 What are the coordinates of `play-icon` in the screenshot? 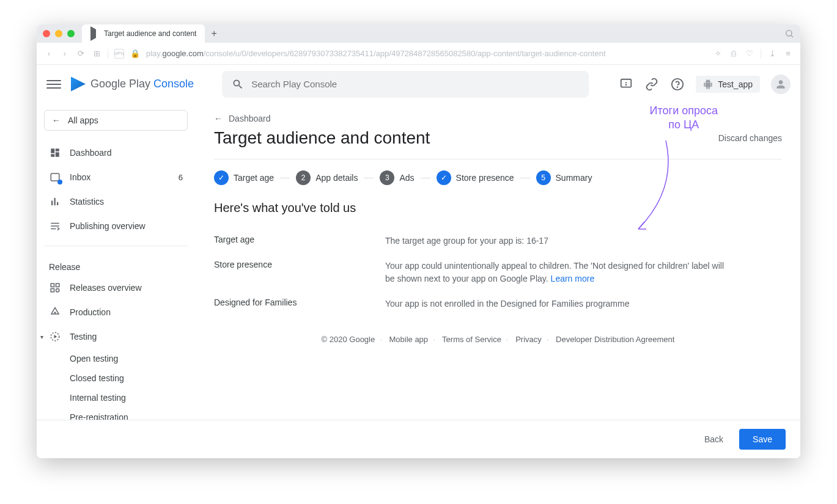 It's located at (95, 34).